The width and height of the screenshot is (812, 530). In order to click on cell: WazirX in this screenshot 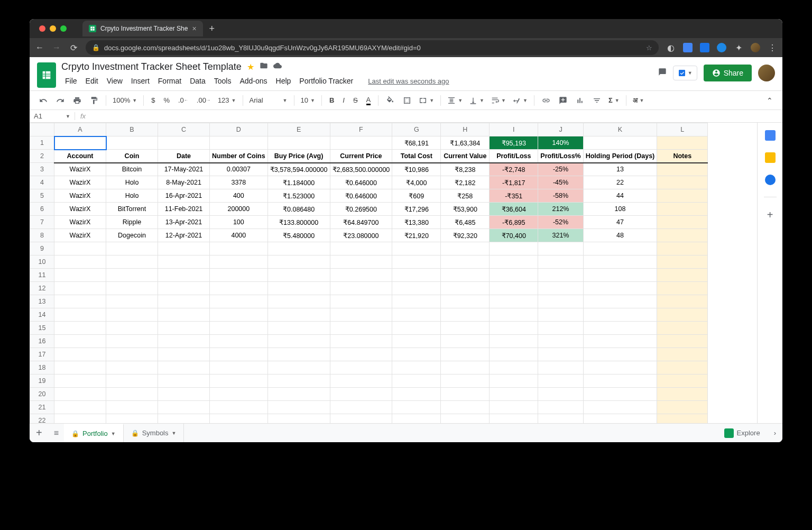, I will do `click(80, 222)`.